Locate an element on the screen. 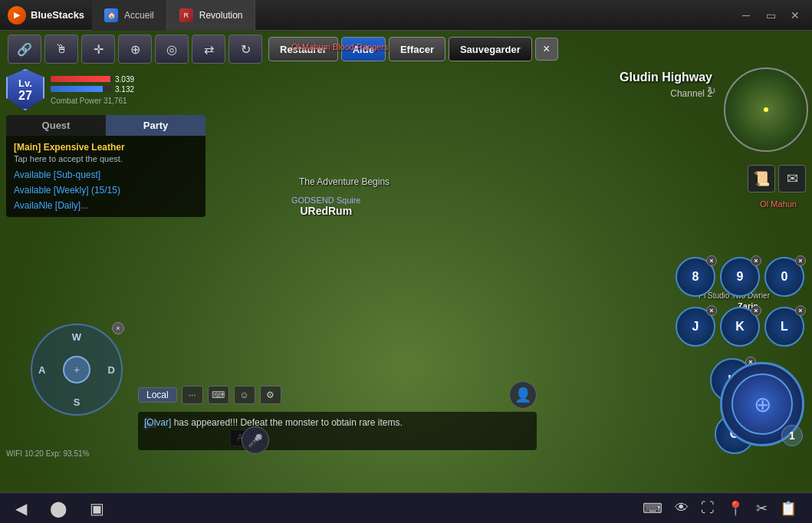 Image resolution: width=812 pixels, height=523 pixels. chat-message: [Olvar] has appeared!!! Defeat the monst… is located at coordinates (337, 423).